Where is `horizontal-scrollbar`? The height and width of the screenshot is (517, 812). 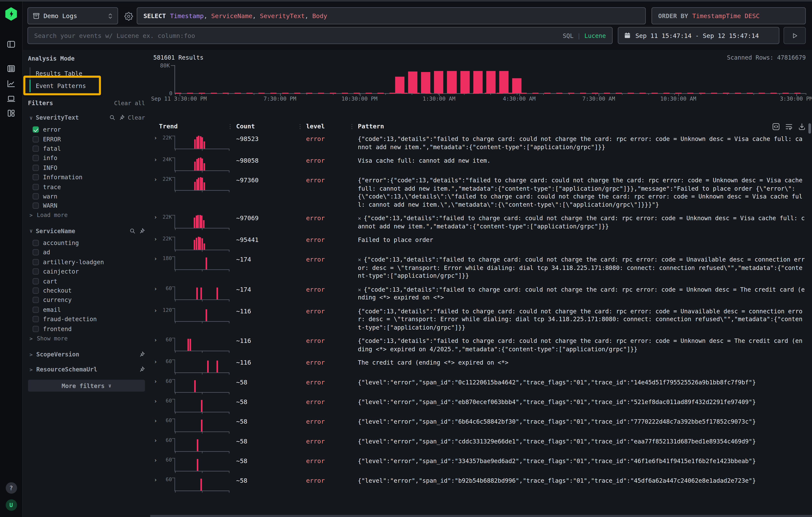 horizontal-scrollbar is located at coordinates (481, 516).